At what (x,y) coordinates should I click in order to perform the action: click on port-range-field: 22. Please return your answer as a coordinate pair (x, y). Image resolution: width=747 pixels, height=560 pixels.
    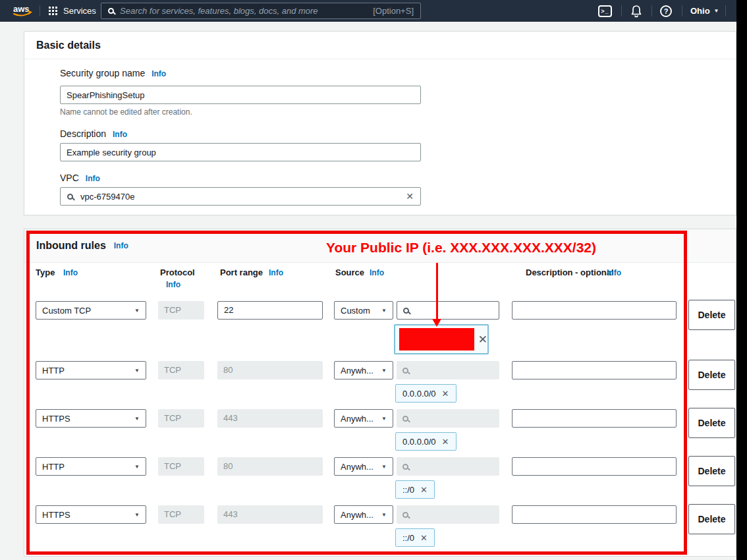
    Looking at the image, I should click on (270, 310).